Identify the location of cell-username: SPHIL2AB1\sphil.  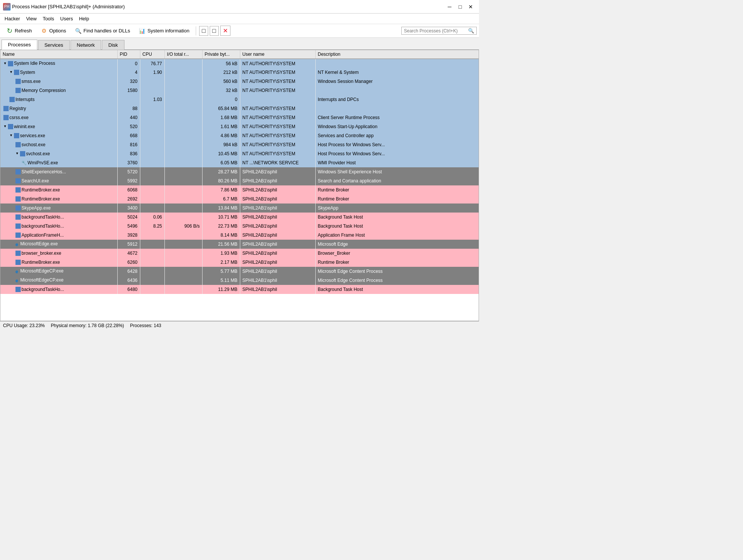
(278, 199).